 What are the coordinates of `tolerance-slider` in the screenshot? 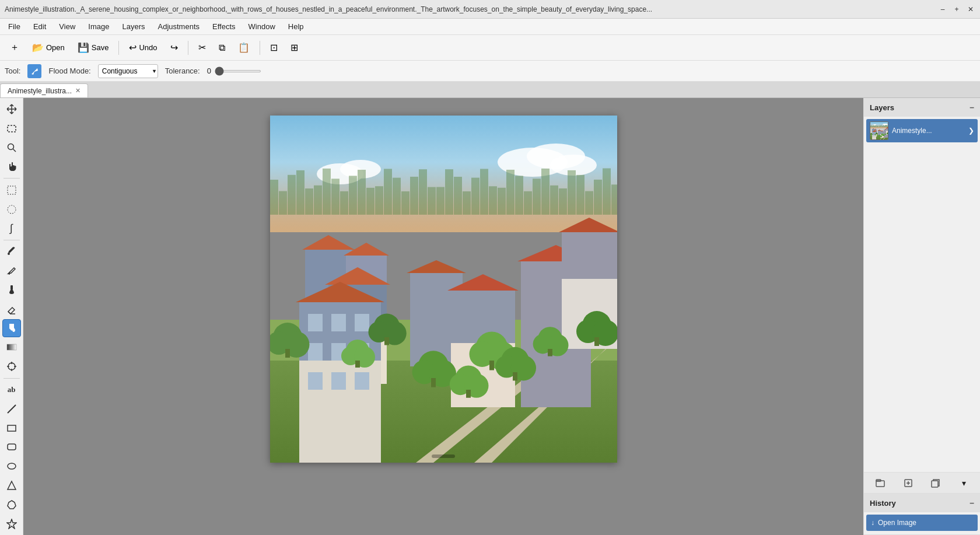 It's located at (238, 71).